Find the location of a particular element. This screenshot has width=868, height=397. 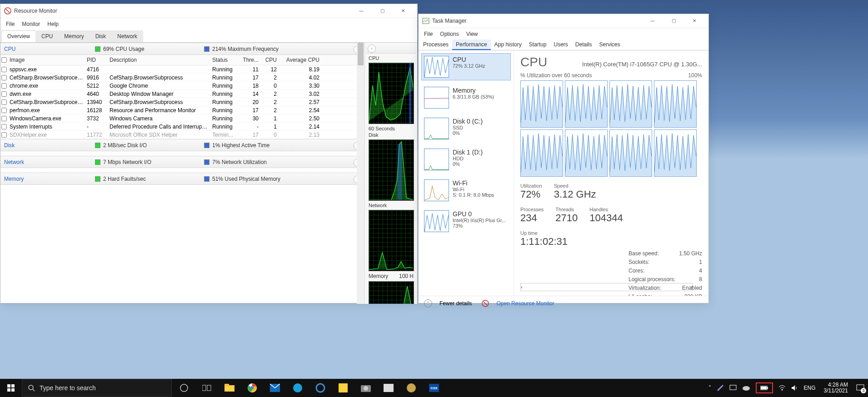

check-all is located at coordinates (4, 60).